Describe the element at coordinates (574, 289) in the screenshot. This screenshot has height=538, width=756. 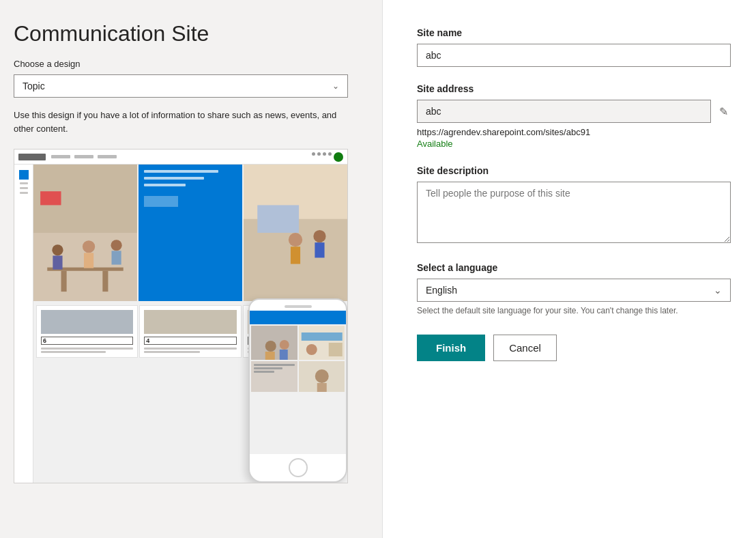
I see `language-group: Select a language English ⌄ Select the d…` at that location.